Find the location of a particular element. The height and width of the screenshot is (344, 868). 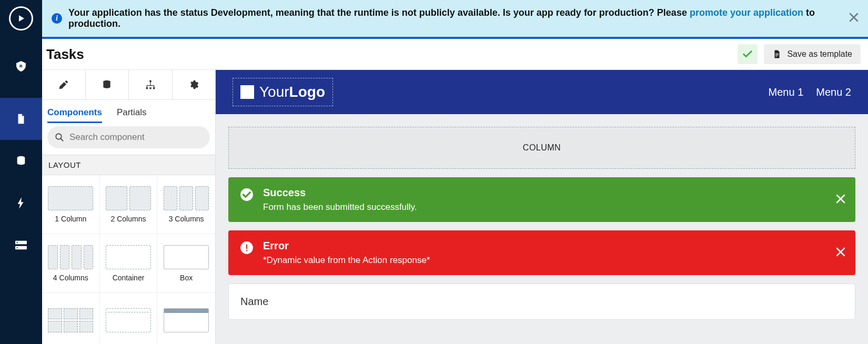

subtab-partials: Partials is located at coordinates (132, 113).